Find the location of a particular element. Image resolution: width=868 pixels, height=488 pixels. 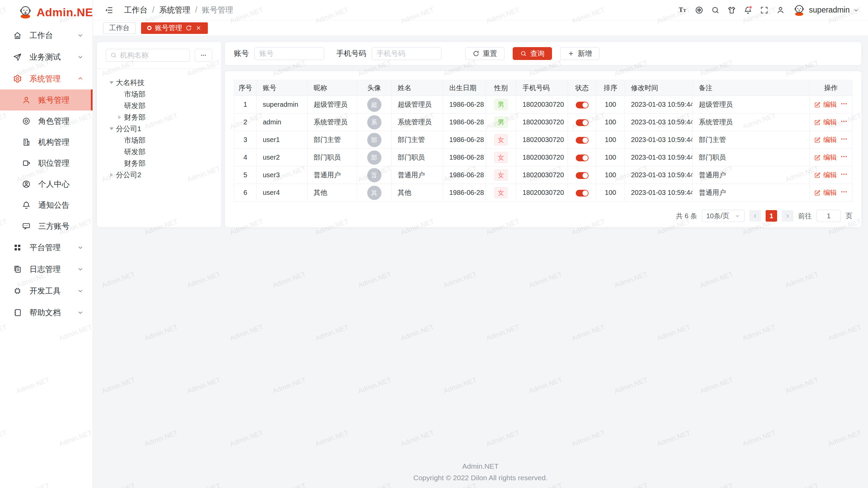

user-menu: superadmin is located at coordinates (826, 10).